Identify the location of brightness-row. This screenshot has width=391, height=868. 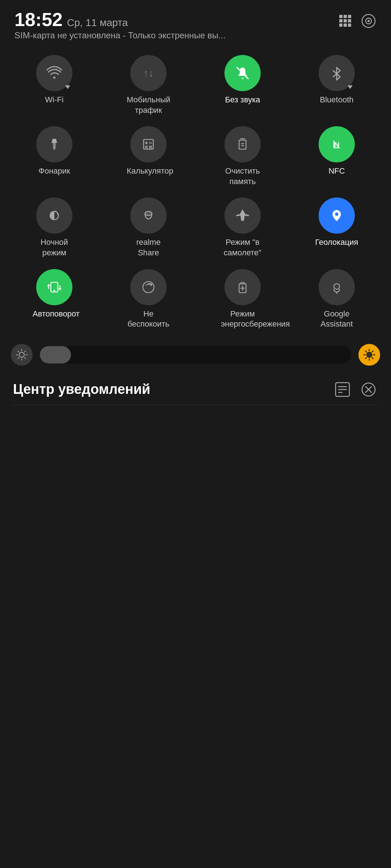
(196, 353).